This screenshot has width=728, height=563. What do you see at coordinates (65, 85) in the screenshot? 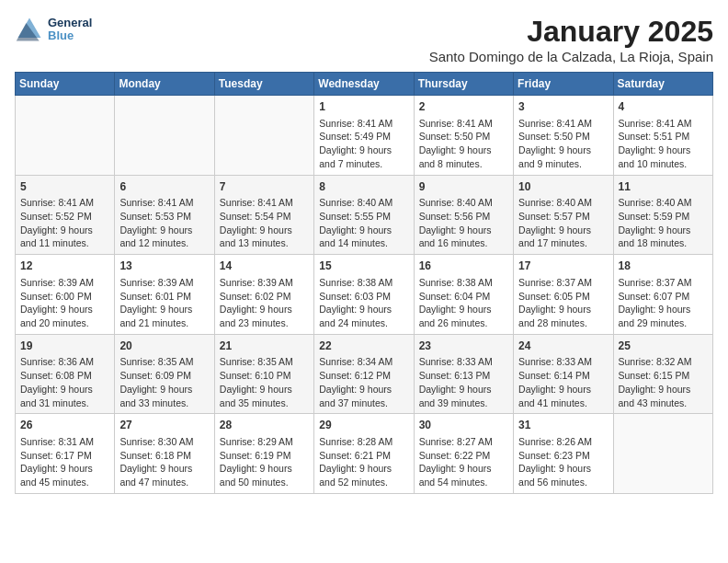
I see `header-sunday: Sunday` at bounding box center [65, 85].